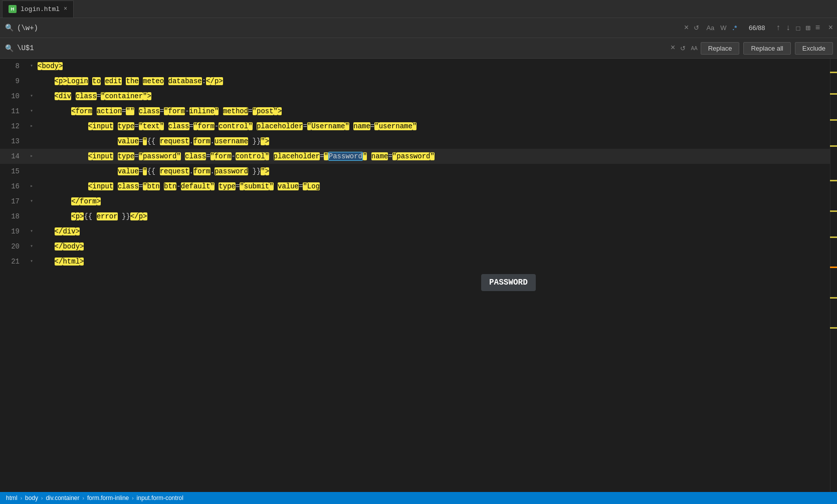 This screenshot has width=837, height=504. Describe the element at coordinates (38, 9) in the screenshot. I see `file-tab: H login.html ×` at that location.